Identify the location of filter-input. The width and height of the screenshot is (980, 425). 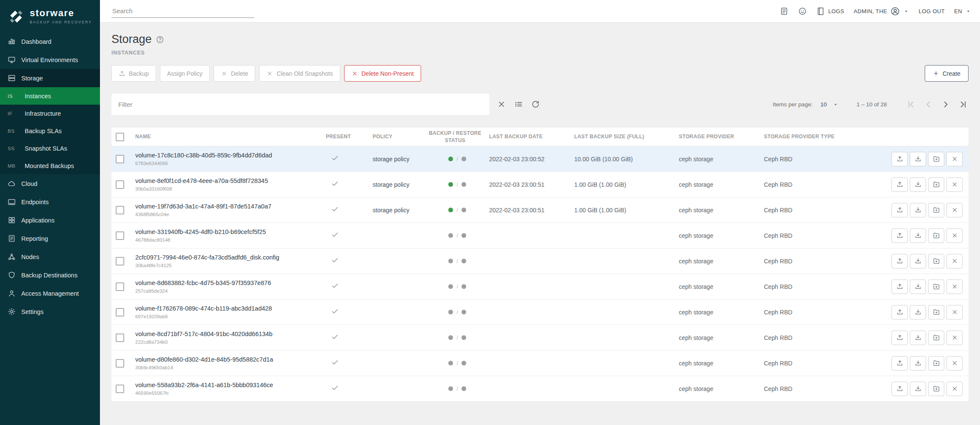
(300, 105).